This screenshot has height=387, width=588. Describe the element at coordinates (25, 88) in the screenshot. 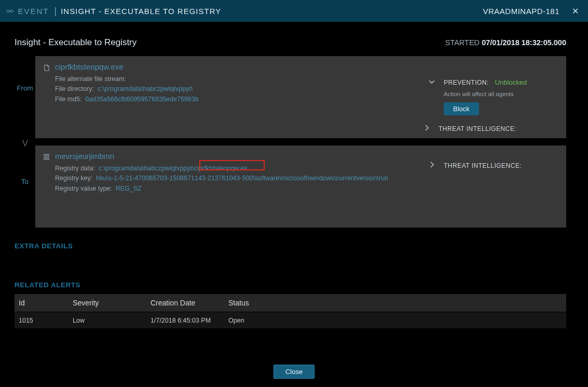

I see `from-label: From` at that location.